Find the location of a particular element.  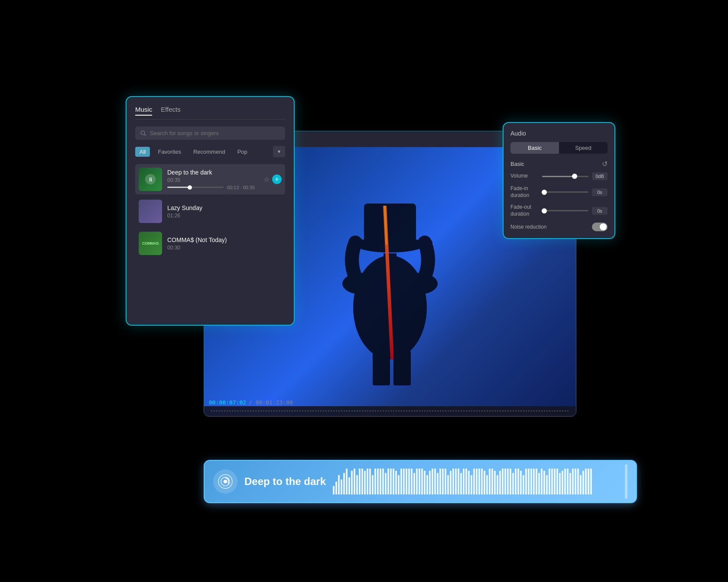

fadeout-slider is located at coordinates (565, 210).